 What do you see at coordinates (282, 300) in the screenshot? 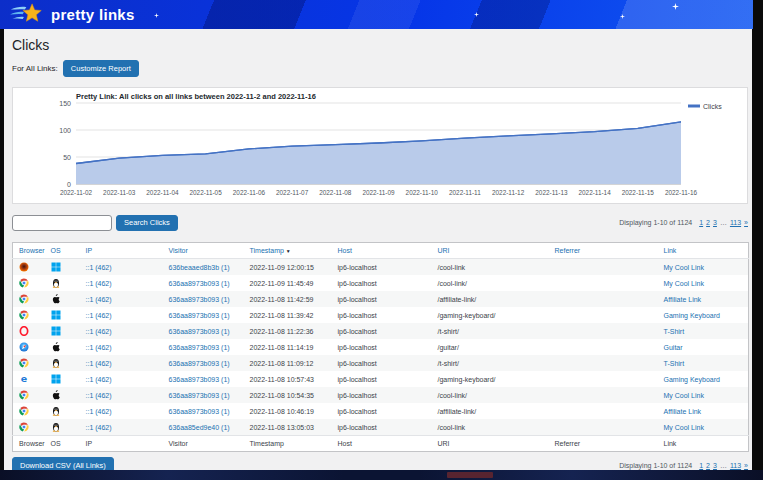
I see `timestamp-cell: 2022-11-08 11:42:59` at bounding box center [282, 300].